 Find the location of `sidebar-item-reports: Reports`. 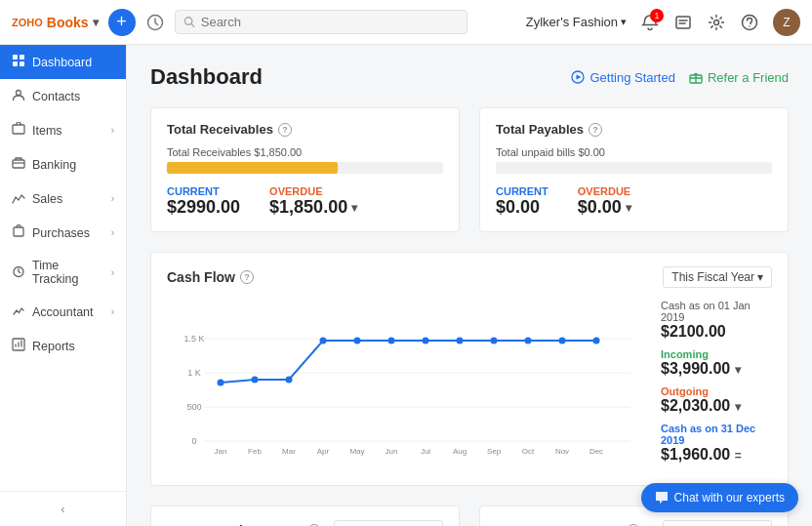

sidebar-item-reports: Reports is located at coordinates (62, 345).